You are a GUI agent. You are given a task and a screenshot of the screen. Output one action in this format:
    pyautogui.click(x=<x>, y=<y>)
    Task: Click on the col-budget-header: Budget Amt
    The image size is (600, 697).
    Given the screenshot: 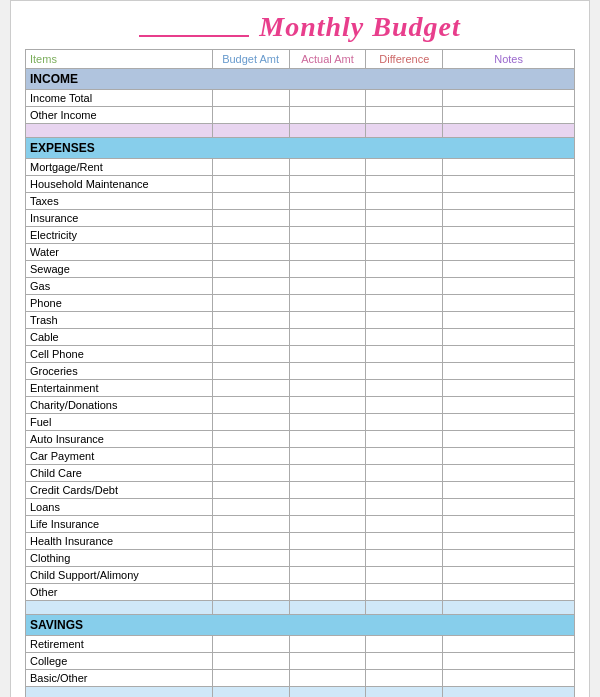 What is the action you would take?
    pyautogui.click(x=250, y=60)
    